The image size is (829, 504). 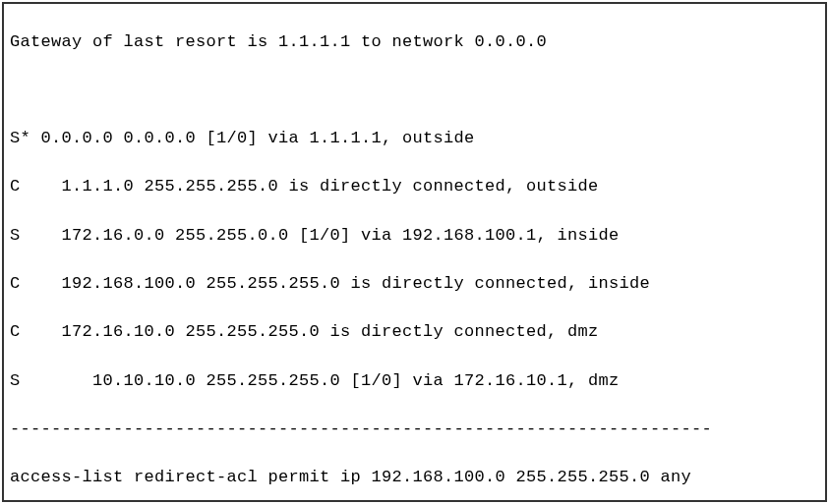 I want to click on route-entry: S* 0.0.0.0 0.0.0.0 [1/0] via 1.1.1.1, ou…, so click(x=415, y=140).